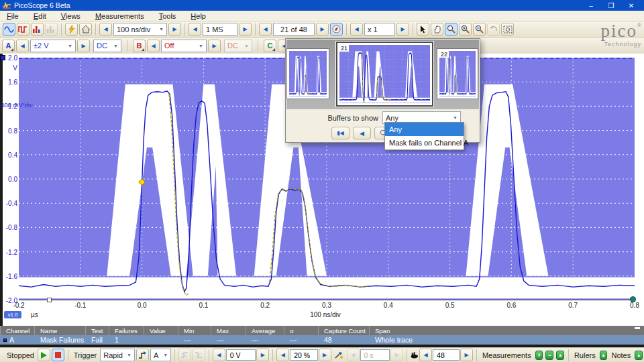 This screenshot has height=362, width=644. Describe the element at coordinates (23, 46) in the screenshot. I see `channel-a-range-prev: ◀` at that location.